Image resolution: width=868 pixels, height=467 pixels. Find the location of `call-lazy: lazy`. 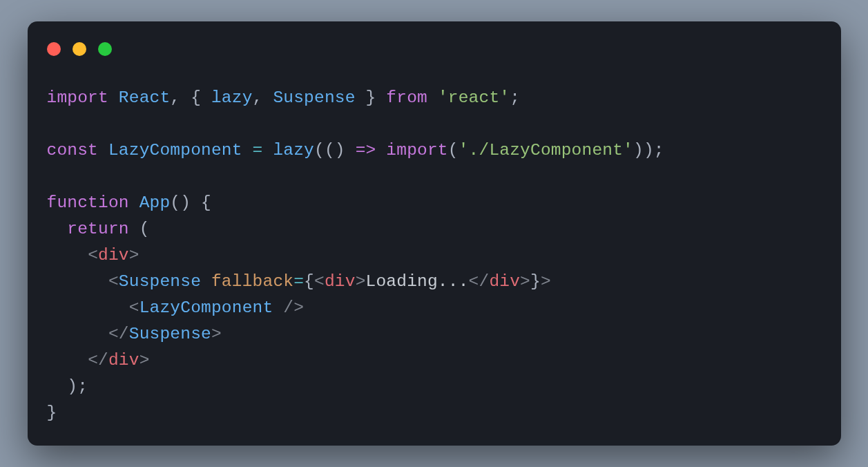

call-lazy: lazy is located at coordinates (293, 151).